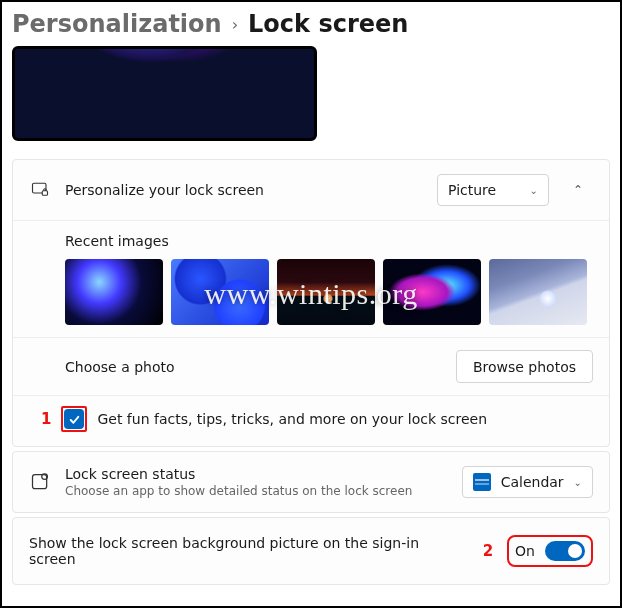 This screenshot has width=622, height=608. Describe the element at coordinates (311, 420) in the screenshot. I see `fun-facts-row: 1 Get fun facts, tips, tricks, and more …` at that location.